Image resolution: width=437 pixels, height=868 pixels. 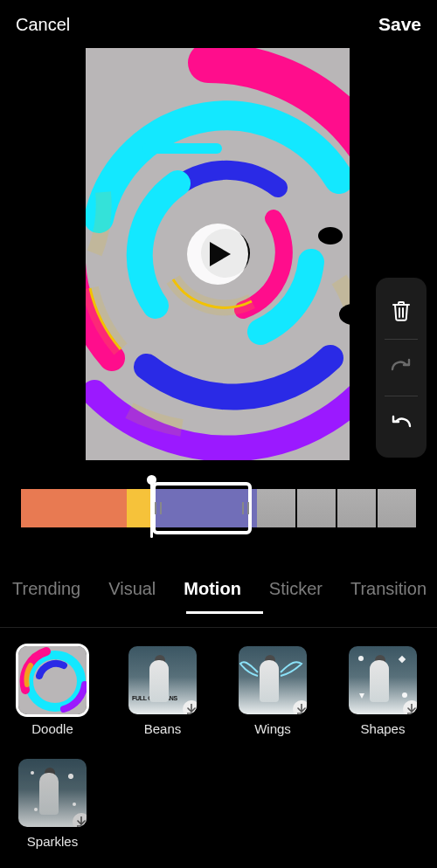 What do you see at coordinates (212, 589) in the screenshot?
I see `tab-motion: Motion` at bounding box center [212, 589].